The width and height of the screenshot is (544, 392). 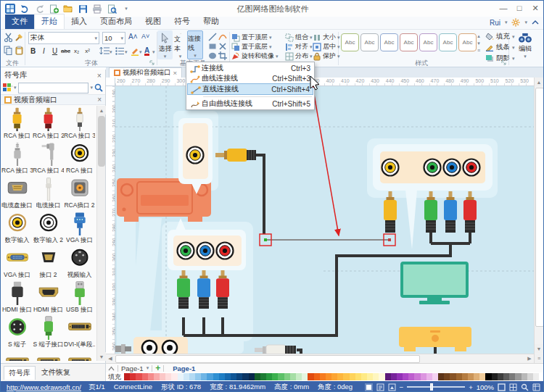 What do you see at coordinates (252, 46) in the screenshot?
I see `arrange-back-button: 置于底层▾` at bounding box center [252, 46].